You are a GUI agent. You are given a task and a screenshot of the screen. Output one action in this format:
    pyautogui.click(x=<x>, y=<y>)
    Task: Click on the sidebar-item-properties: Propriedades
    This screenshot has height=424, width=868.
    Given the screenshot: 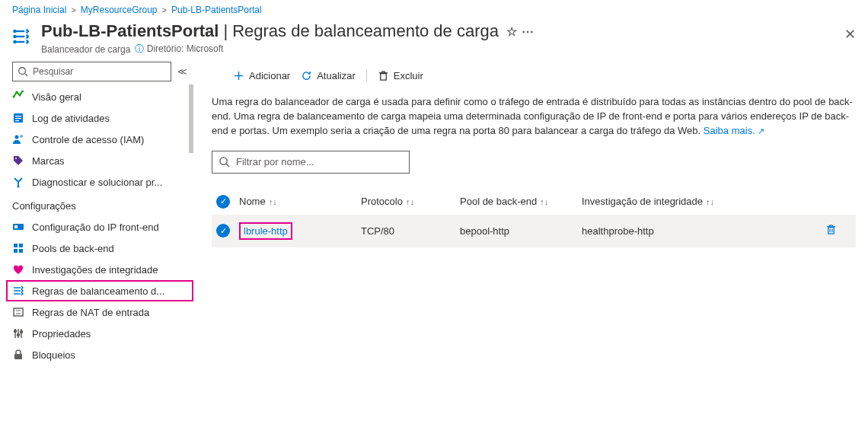 What is the action you would take?
    pyautogui.click(x=100, y=333)
    